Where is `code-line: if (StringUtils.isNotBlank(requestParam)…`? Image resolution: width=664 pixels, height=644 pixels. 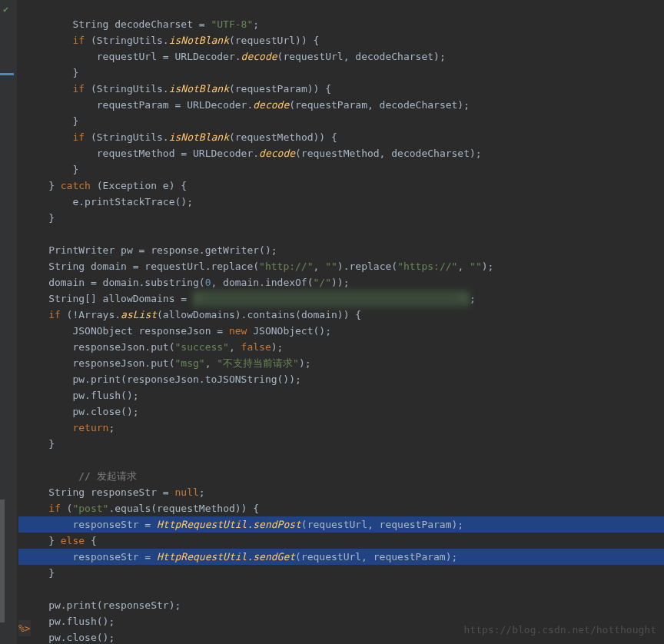
code-line: if (StringUtils.isNotBlank(requestParam)… is located at coordinates (175, 89).